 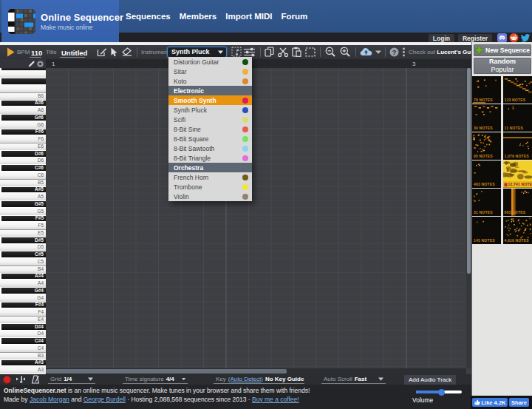 What do you see at coordinates (23, 183) in the screenshot?
I see `piano-key-white: B5` at bounding box center [23, 183].